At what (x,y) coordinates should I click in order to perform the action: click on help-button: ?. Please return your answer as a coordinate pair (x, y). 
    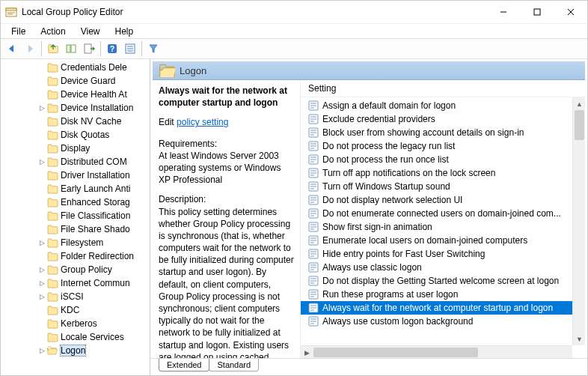
    Looking at the image, I should click on (112, 49).